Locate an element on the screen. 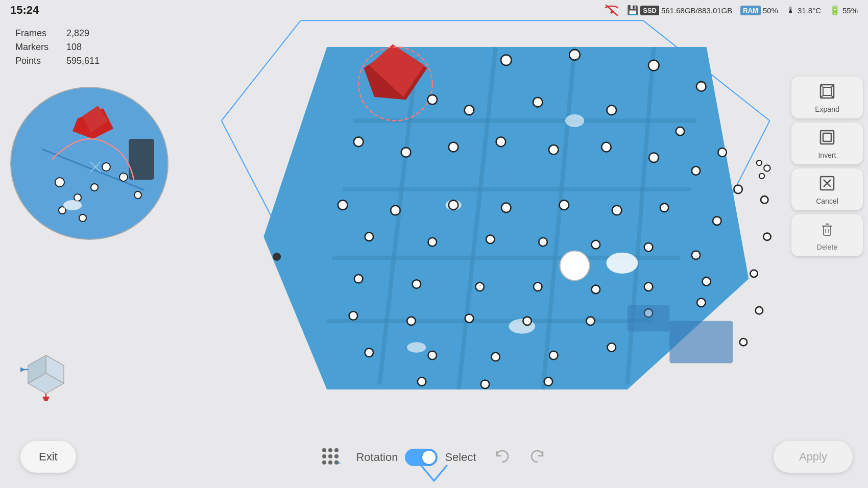 Image resolution: width=868 pixels, height=488 pixels. rotation-label: Rotation is located at coordinates (377, 457).